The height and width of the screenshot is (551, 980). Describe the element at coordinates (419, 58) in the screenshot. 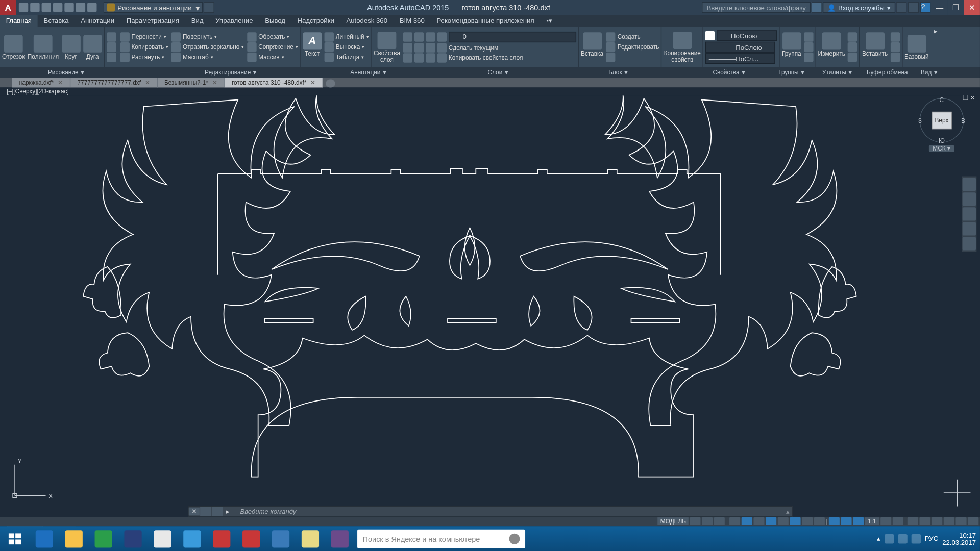

I see `layer-del-icon` at that location.